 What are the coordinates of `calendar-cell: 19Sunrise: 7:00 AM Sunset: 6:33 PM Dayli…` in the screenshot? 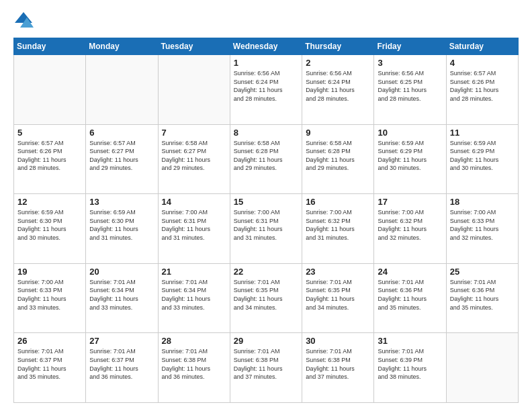 It's located at (50, 298).